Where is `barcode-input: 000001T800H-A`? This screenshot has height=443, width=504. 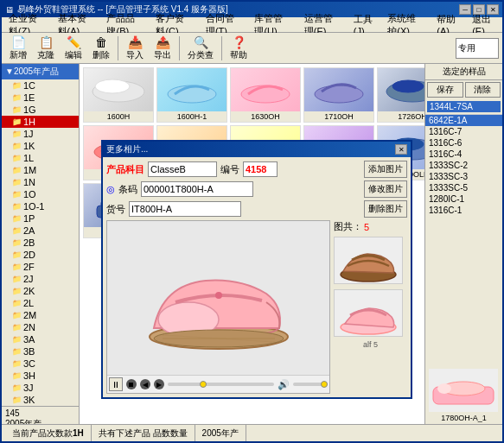
barcode-input: 000001T800H-A is located at coordinates (197, 189).